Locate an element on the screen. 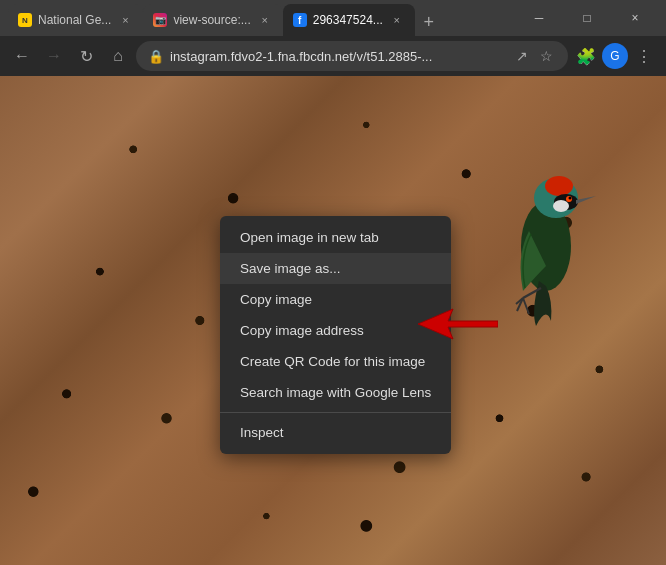 The width and height of the screenshot is (666, 565). lock-icon: 🔒 is located at coordinates (156, 56).